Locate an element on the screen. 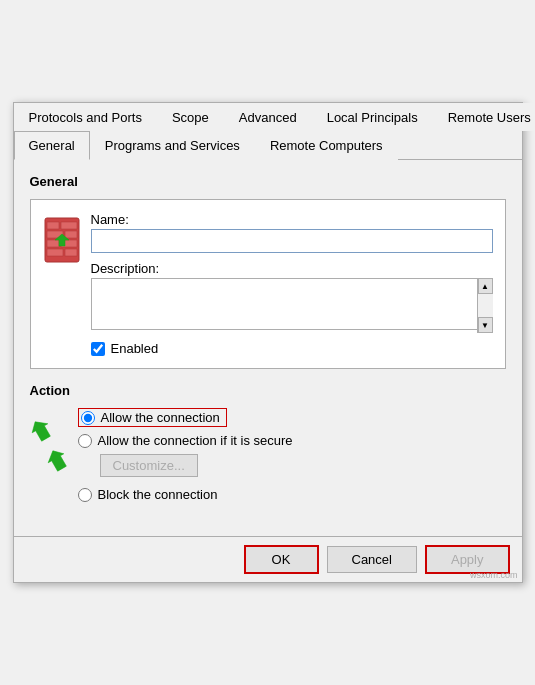 The width and height of the screenshot is (535, 685). tab-programs-and-services: Programs and Services is located at coordinates (172, 146).